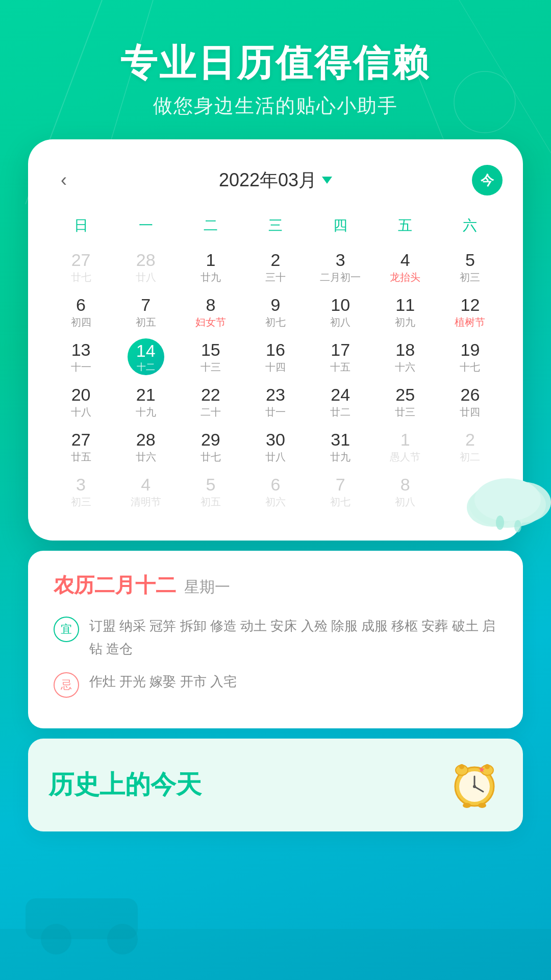 This screenshot has width=551, height=980. What do you see at coordinates (296, 681) in the screenshot?
I see `ji-text: 作灶 开光 嫁娶 开市 入宅` at bounding box center [296, 681].